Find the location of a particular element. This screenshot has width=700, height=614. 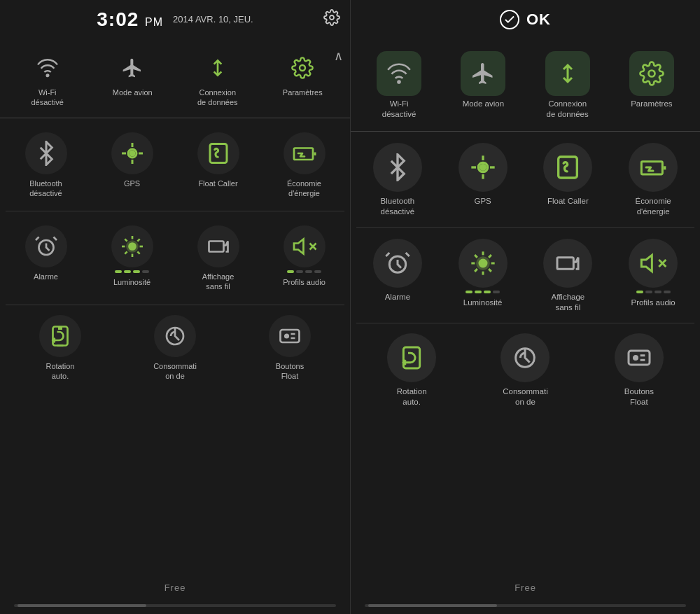

right-boutons-icon is located at coordinates (639, 358).